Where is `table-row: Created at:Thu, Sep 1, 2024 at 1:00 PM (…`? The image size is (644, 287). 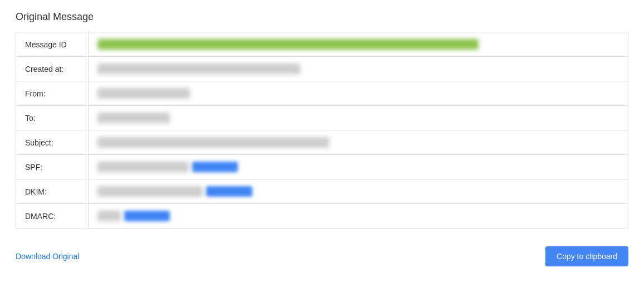 table-row: Created at:Thu, Sep 1, 2024 at 1:00 PM (… is located at coordinates (322, 69).